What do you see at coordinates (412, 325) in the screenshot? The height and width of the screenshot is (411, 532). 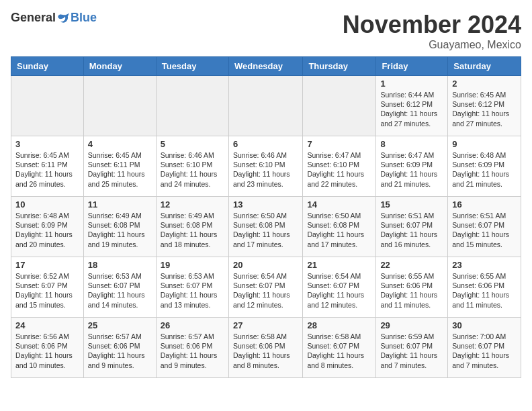 I see `day-number: 29` at bounding box center [412, 325].